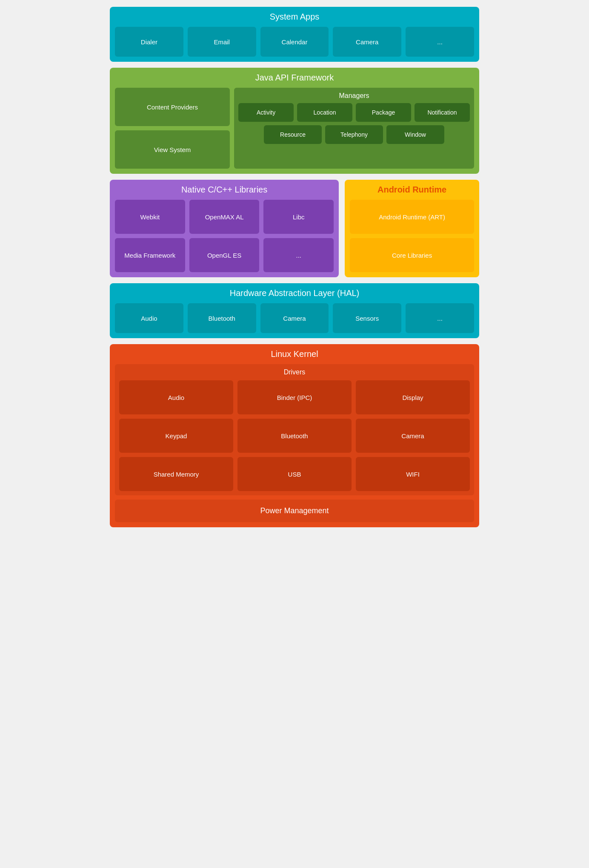 Image resolution: width=589 pixels, height=868 pixels. Describe the element at coordinates (294, 436) in the screenshot. I see `tile-driver-bluetooth: Bluetooth` at that location.